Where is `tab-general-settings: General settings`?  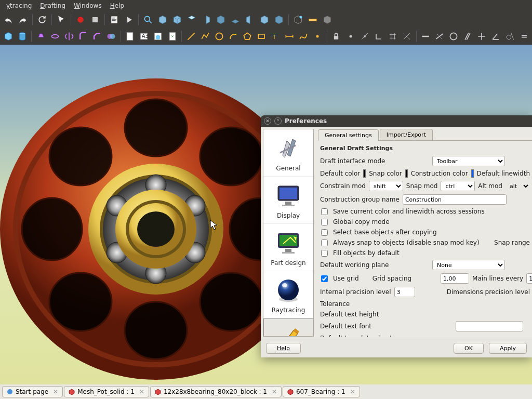
tab-general-settings: General settings is located at coordinates (348, 135).